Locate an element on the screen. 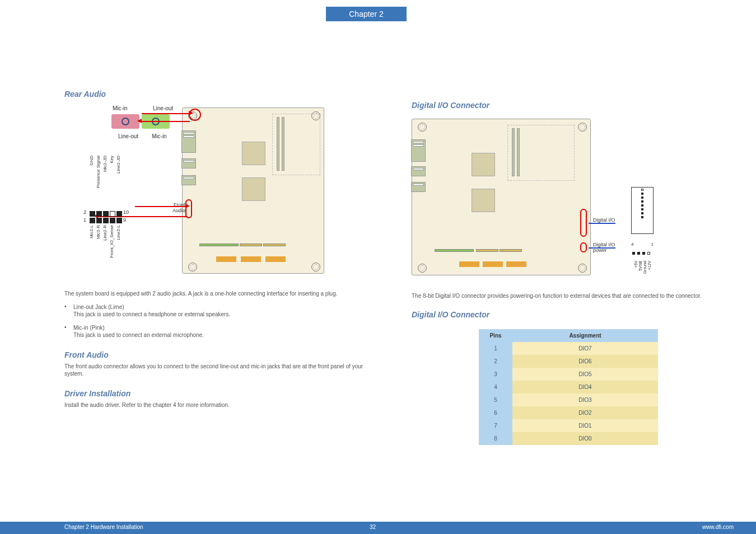 This screenshot has height=534, width=756. footer: Chapter 2 Hardware Installation 32 www.d… is located at coordinates (378, 528).